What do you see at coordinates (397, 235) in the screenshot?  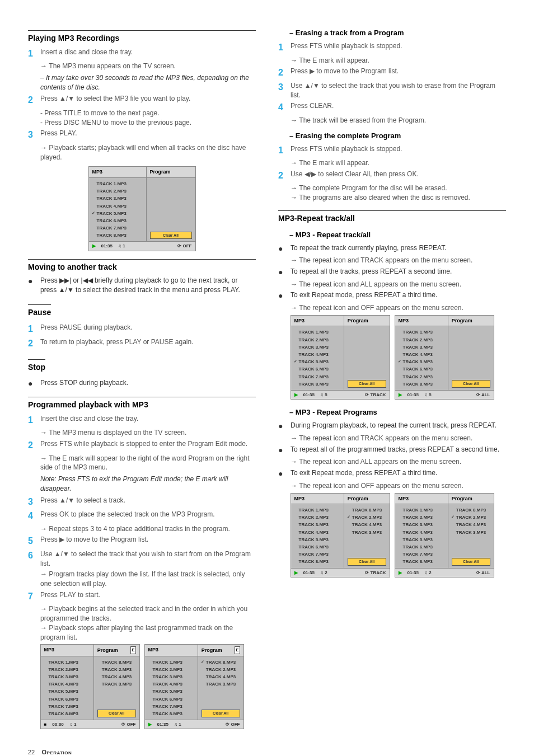 I see `heading-repeat-track: – MP3 - Repeat track/all` at bounding box center [397, 235].